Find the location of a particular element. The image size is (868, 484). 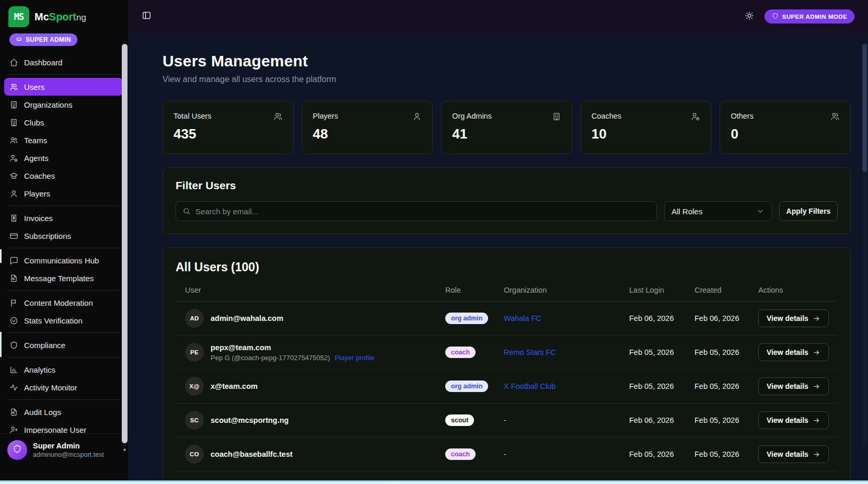

sidebar-item-label: Activity Monitor is located at coordinates (51, 388).